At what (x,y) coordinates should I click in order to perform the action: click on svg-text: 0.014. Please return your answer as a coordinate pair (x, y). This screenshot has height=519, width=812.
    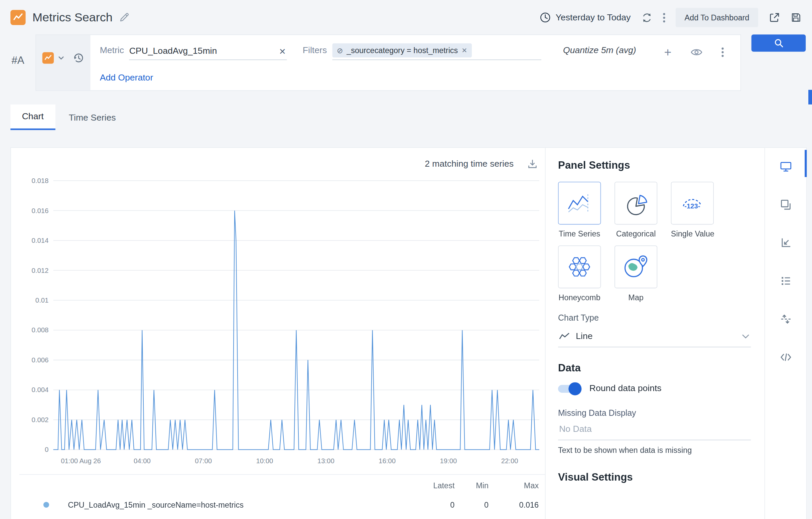
    Looking at the image, I should click on (40, 241).